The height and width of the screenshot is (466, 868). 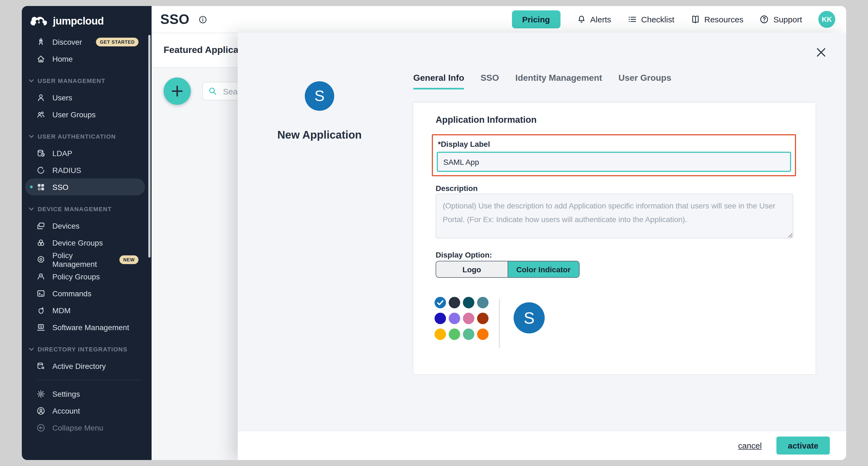 What do you see at coordinates (60, 187) in the screenshot?
I see `sidebar-item-label: SSO` at bounding box center [60, 187].